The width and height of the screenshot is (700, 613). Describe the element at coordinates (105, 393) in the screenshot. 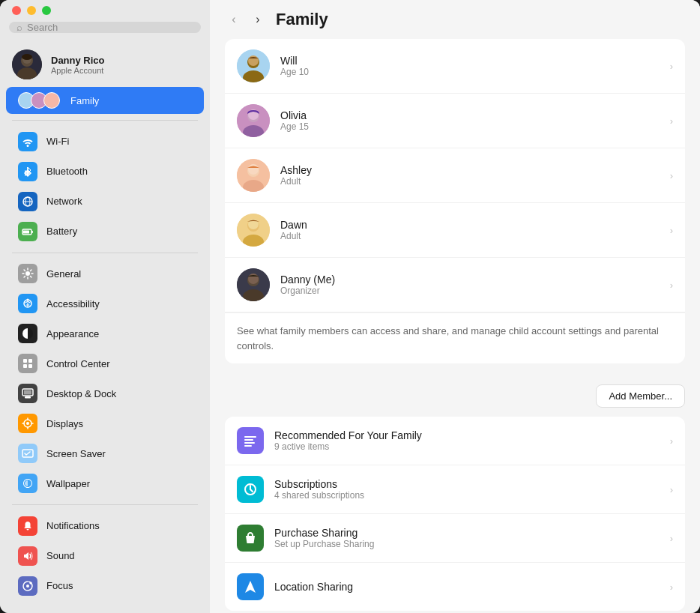

I see `sidebar-item-desktop-dock: Desktop & Dock` at that location.